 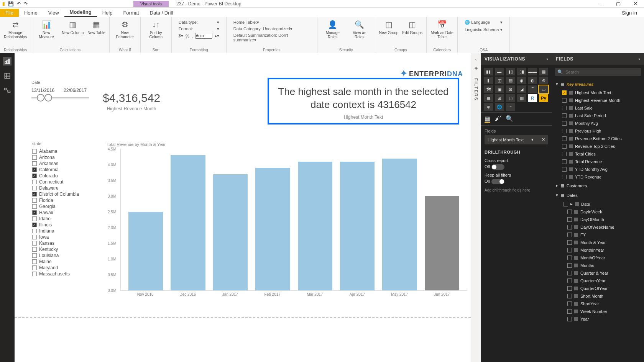 What do you see at coordinates (156, 29) in the screenshot?
I see `sort-by-column-button: ↓↑Sort by Column` at bounding box center [156, 29].